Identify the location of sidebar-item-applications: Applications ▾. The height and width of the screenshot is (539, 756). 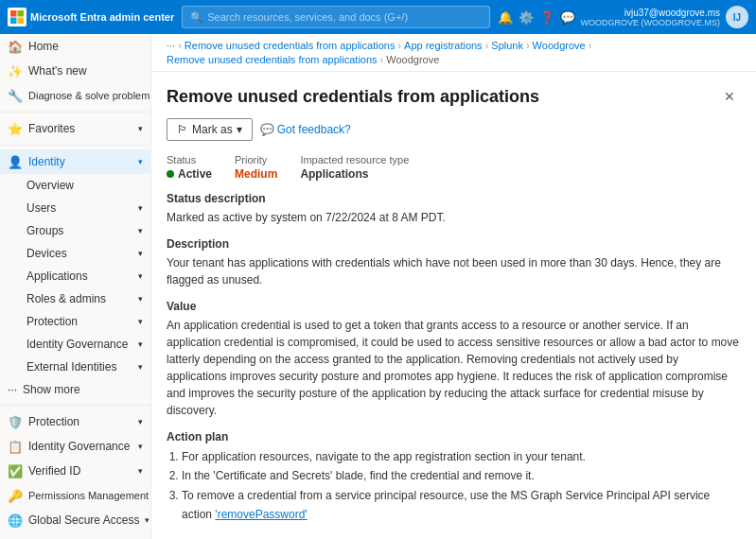
(76, 276).